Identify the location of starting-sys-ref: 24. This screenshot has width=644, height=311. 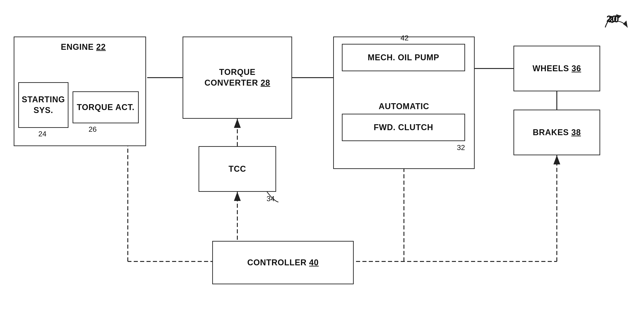
(42, 134).